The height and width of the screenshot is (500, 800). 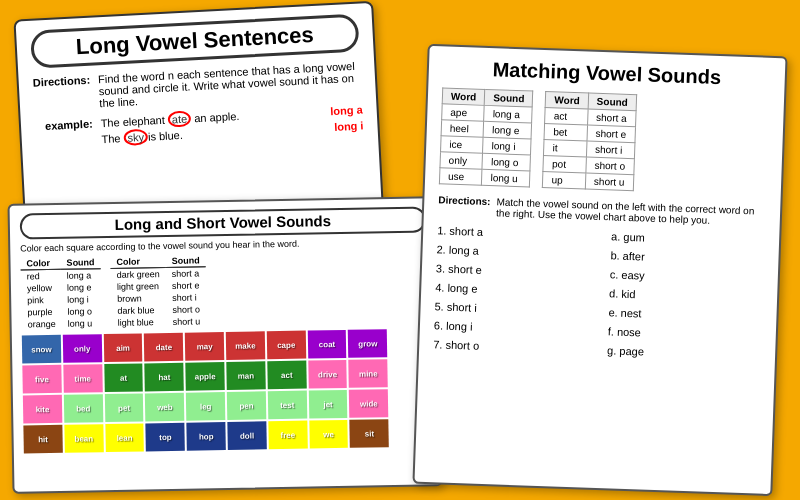 I want to click on col-header-sound-2: Sound, so click(x=185, y=260).